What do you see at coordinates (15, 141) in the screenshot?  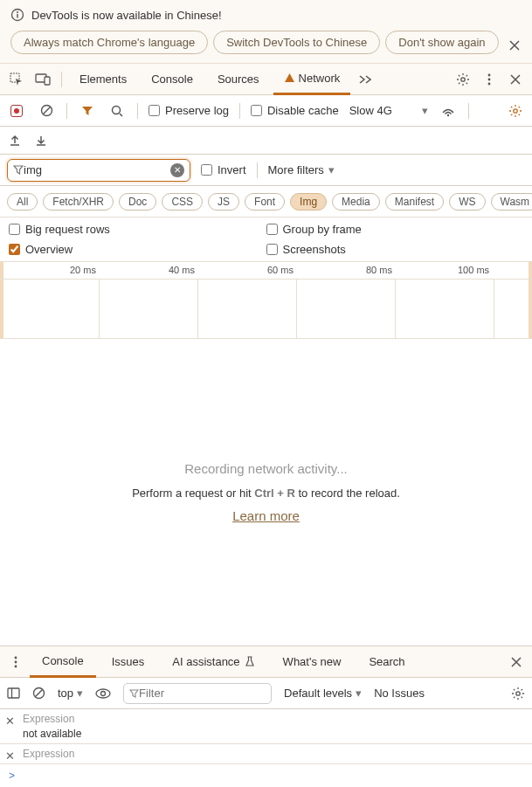 I see `export-har-icon` at bounding box center [15, 141].